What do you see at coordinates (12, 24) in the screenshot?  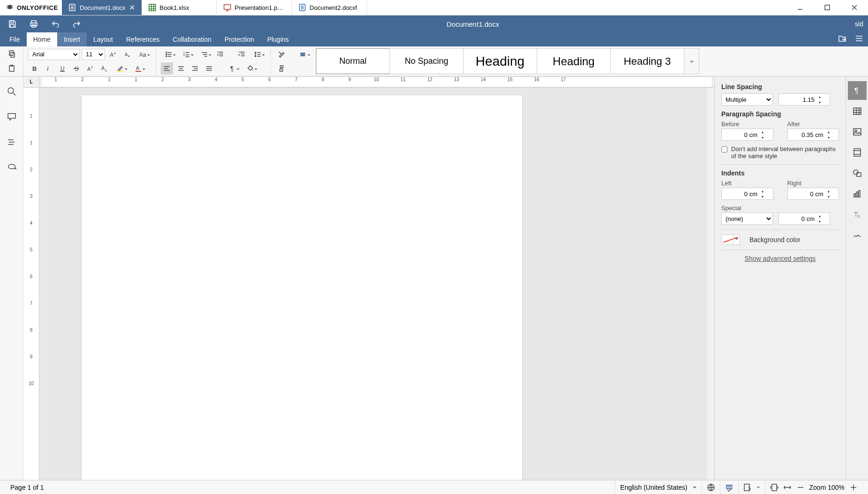 I see `save-button` at bounding box center [12, 24].